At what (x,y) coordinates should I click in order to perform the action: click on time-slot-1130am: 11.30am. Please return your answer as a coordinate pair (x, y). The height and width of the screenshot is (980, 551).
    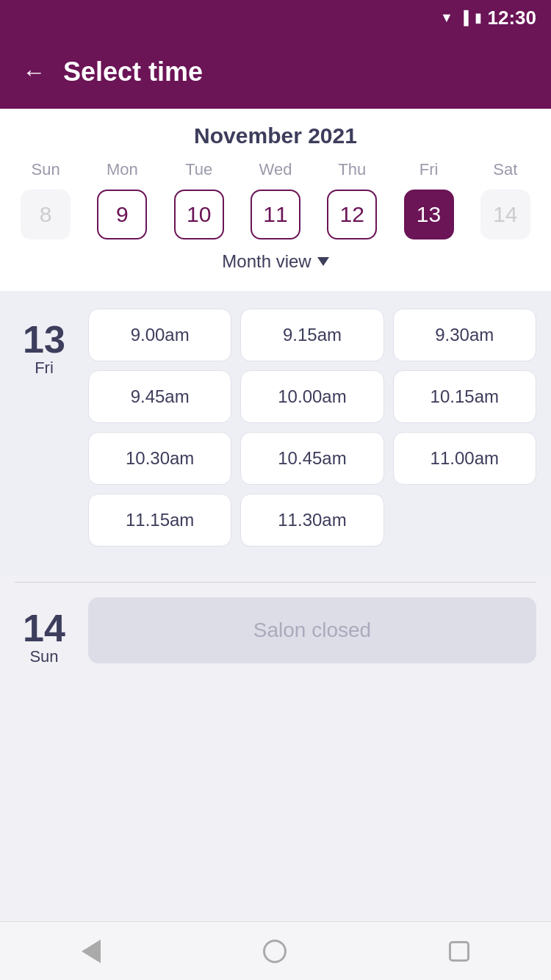
    Looking at the image, I should click on (311, 520).